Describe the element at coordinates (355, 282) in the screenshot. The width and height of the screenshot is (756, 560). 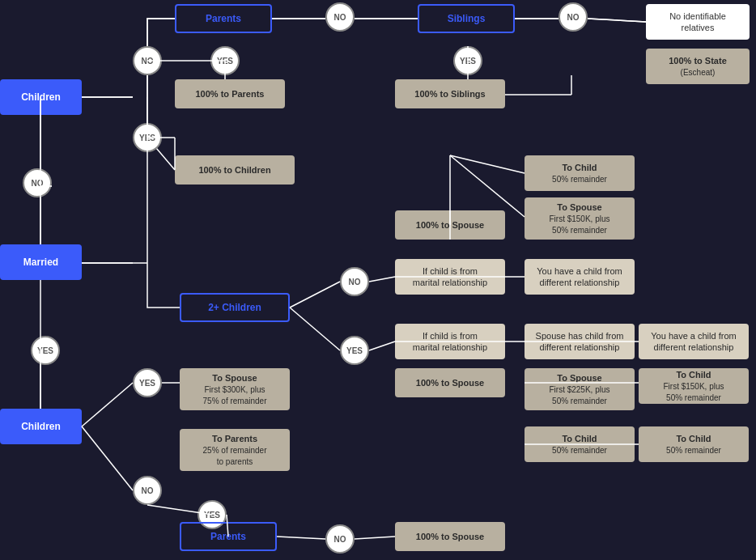
I see `circle-no4: NO` at that location.